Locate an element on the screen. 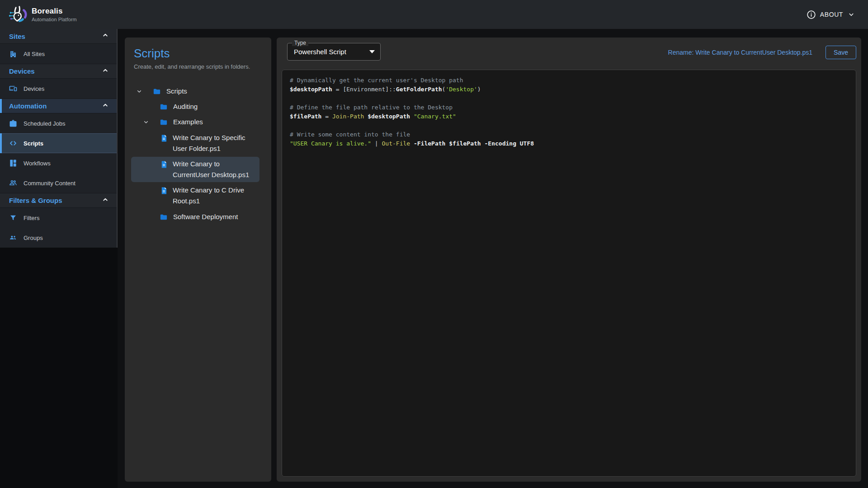  workflow-icon is located at coordinates (13, 163).